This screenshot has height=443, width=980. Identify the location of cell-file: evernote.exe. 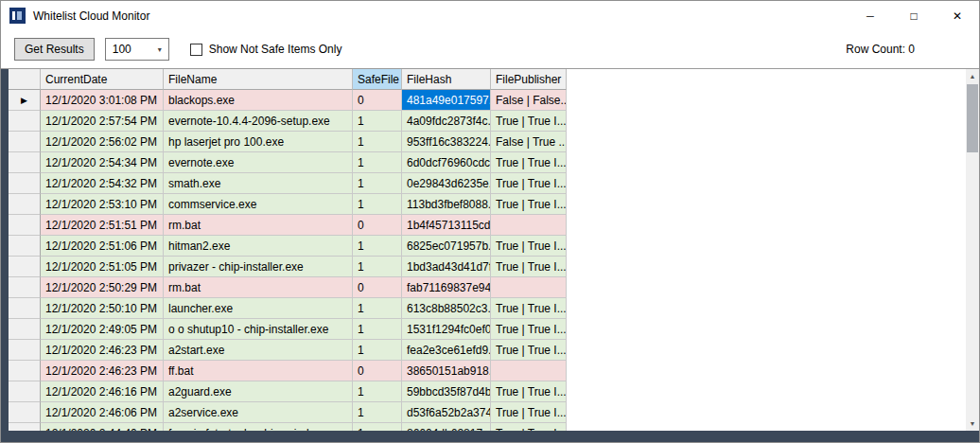
(258, 163).